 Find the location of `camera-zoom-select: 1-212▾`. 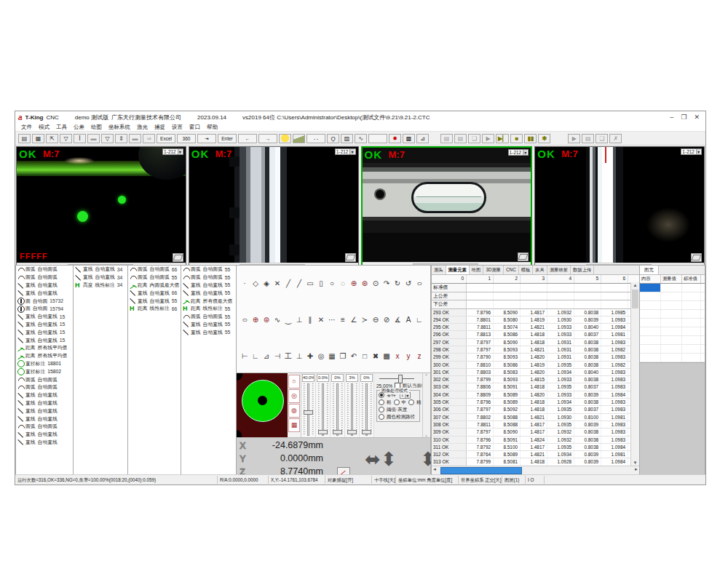

camera-zoom-select: 1-212▾ is located at coordinates (692, 151).